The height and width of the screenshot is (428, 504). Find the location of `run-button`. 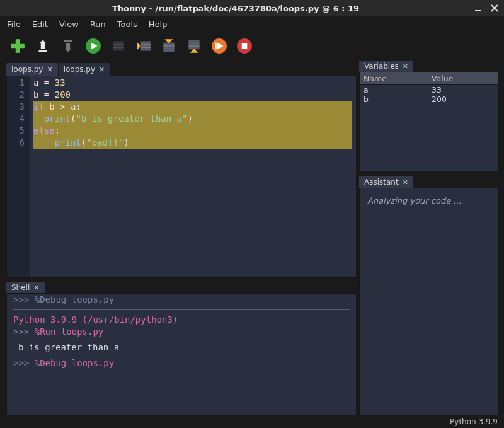

run-button is located at coordinates (93, 46).